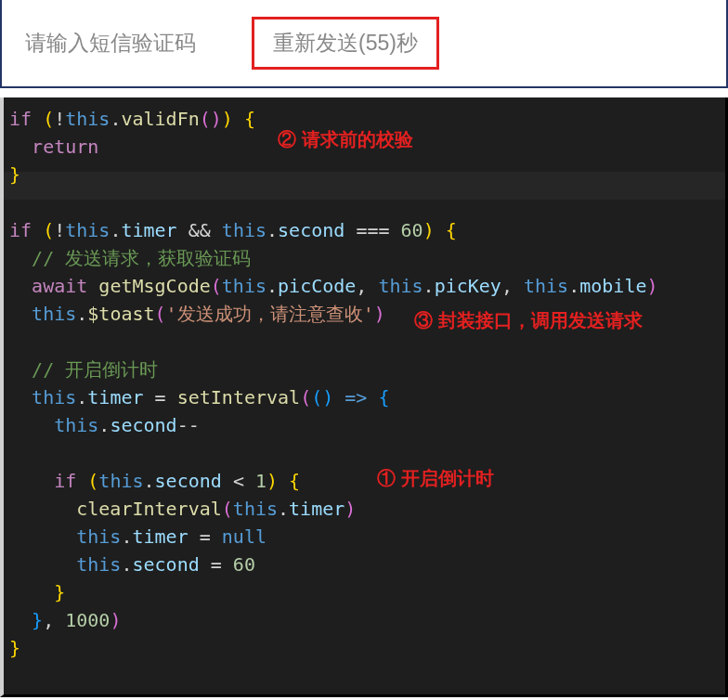 The height and width of the screenshot is (700, 728). I want to click on annotation-2: ② 请求前的校验, so click(345, 139).